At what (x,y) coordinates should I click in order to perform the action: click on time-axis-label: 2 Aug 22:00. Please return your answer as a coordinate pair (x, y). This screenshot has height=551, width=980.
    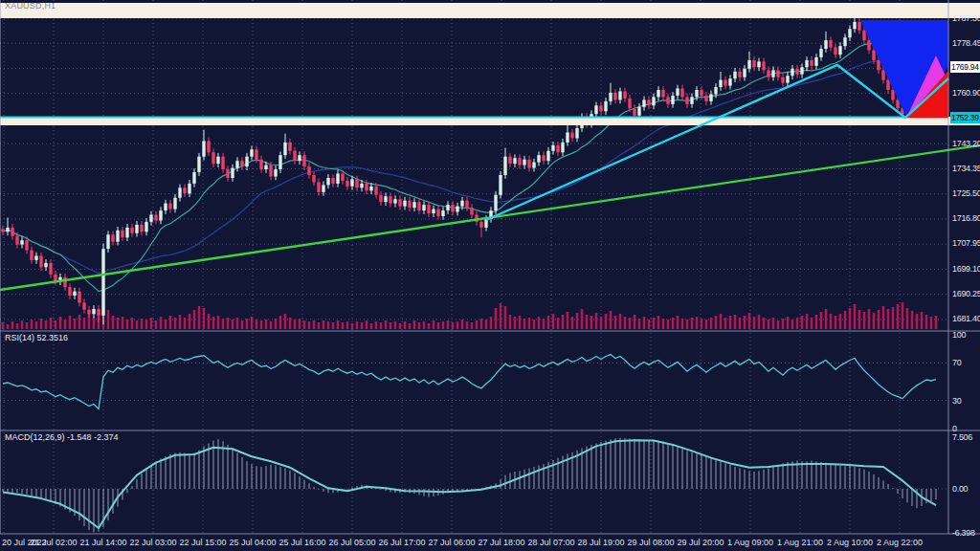
    Looking at the image, I should click on (900, 542).